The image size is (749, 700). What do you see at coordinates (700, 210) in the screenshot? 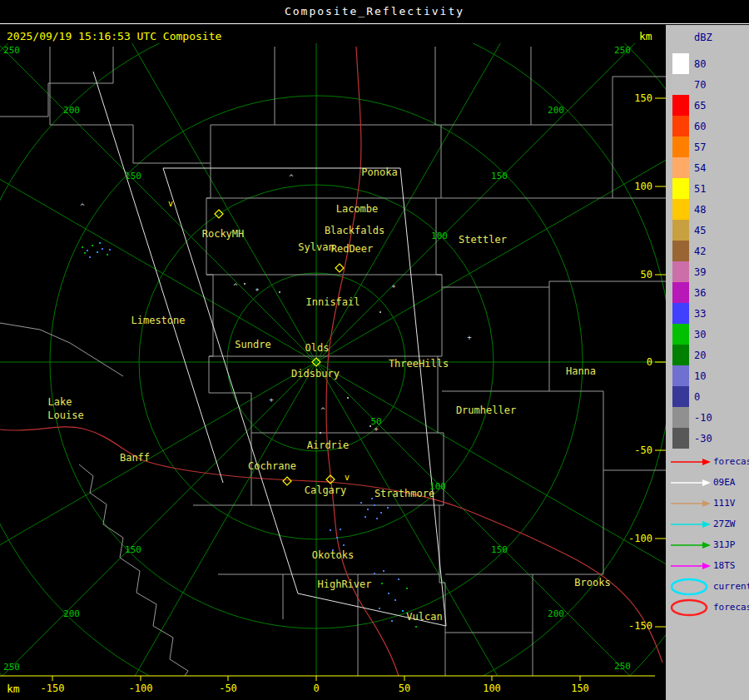
I see `colorbar-value-label: 48` at bounding box center [700, 210].